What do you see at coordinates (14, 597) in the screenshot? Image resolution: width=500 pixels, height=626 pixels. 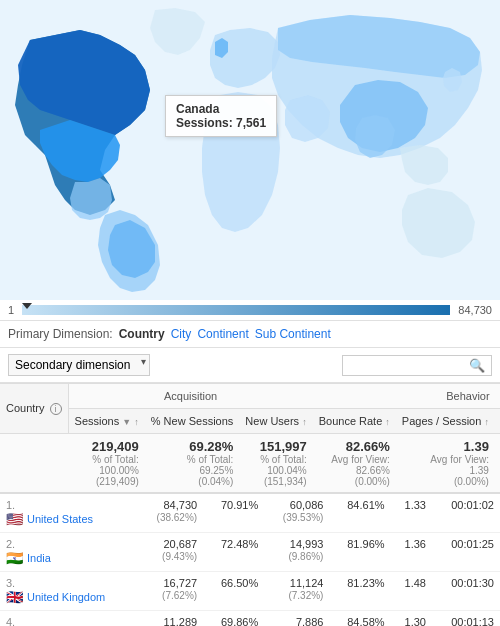 I see `flag-2: 🇬🇧` at bounding box center [14, 597].